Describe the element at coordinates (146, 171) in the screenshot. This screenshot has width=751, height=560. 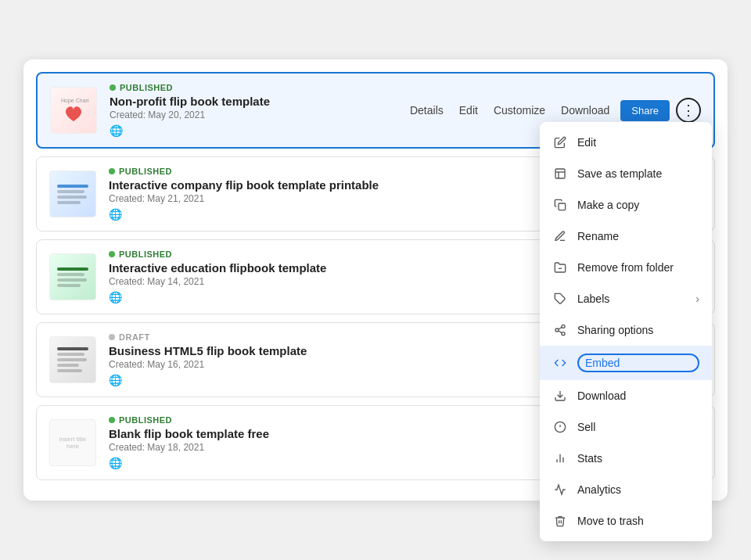
I see `status-label-2: PUBLISHED` at that location.